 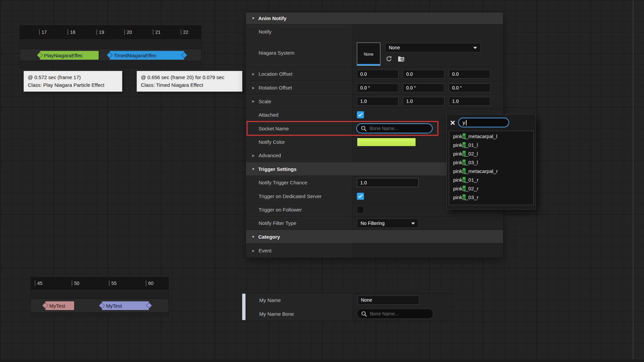 I want to click on attached-checkbox, so click(x=360, y=115).